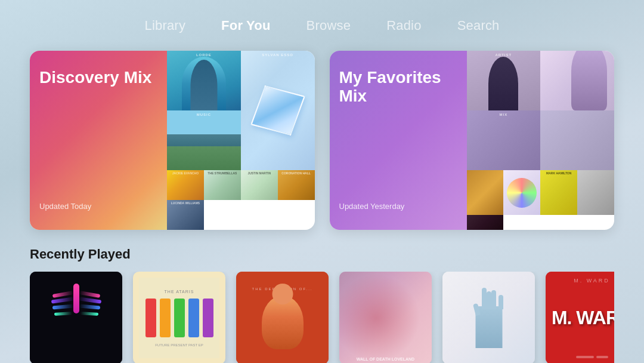  I want to click on recently-played-title: Recently Played, so click(322, 254).